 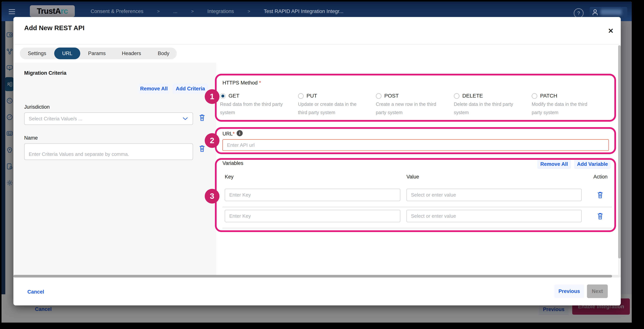 What do you see at coordinates (578, 13) in the screenshot?
I see `help-icon: ?` at bounding box center [578, 13].